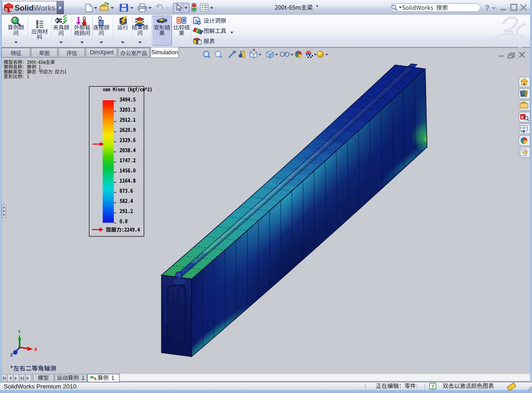 Image resolution: width=532 pixels, height=393 pixels. What do you see at coordinates (19, 332) in the screenshot?
I see `svg-text: Y` at bounding box center [19, 332].